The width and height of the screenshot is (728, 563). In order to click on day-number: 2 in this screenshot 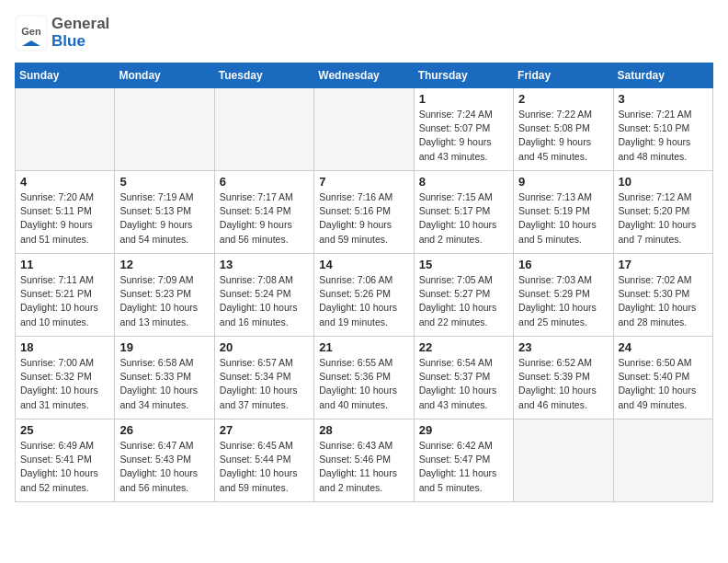, I will do `click(563, 99)`.